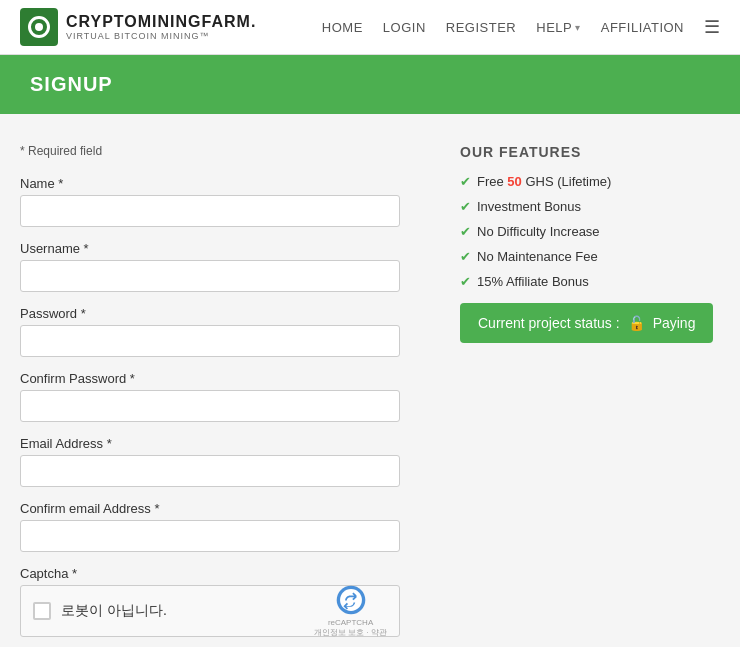 This screenshot has width=740, height=647. Describe the element at coordinates (210, 266) in the screenshot. I see `username-field-group: Username *` at that location.